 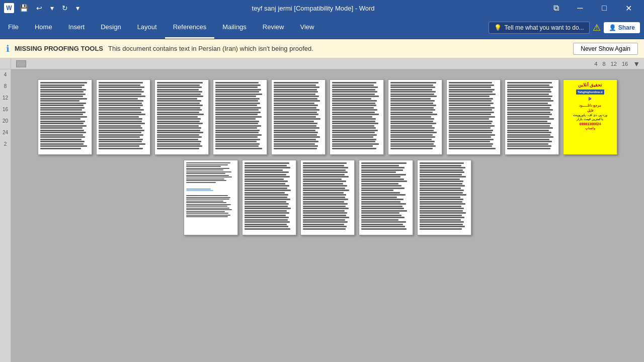 What do you see at coordinates (590, 92) in the screenshot?
I see `ad-logo: Tahghighonline.ir` at bounding box center [590, 92].